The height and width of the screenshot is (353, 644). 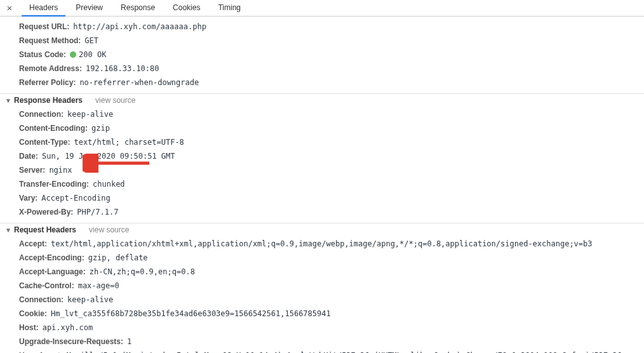 I want to click on request-headers-header: ▼ Request Headers view source, so click(x=322, y=230).